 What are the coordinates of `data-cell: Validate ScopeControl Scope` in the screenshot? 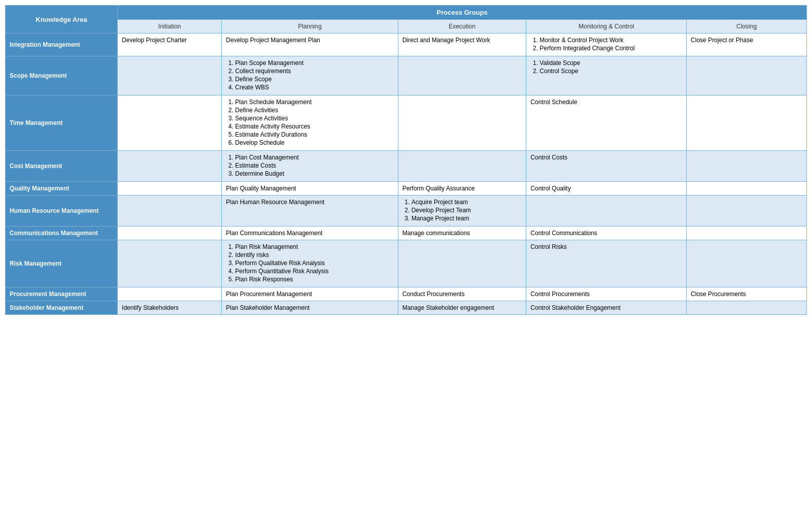 It's located at (606, 76).